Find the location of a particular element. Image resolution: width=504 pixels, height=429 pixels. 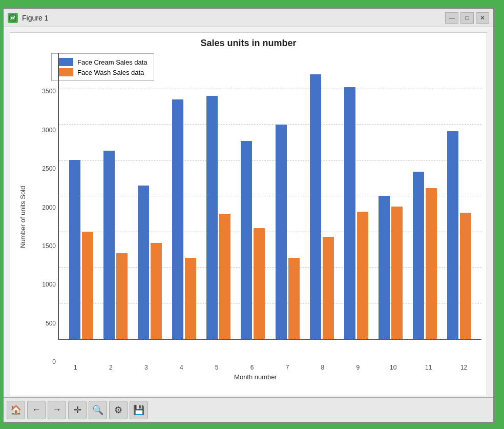

chart-title: Sales units in number is located at coordinates (248, 43).